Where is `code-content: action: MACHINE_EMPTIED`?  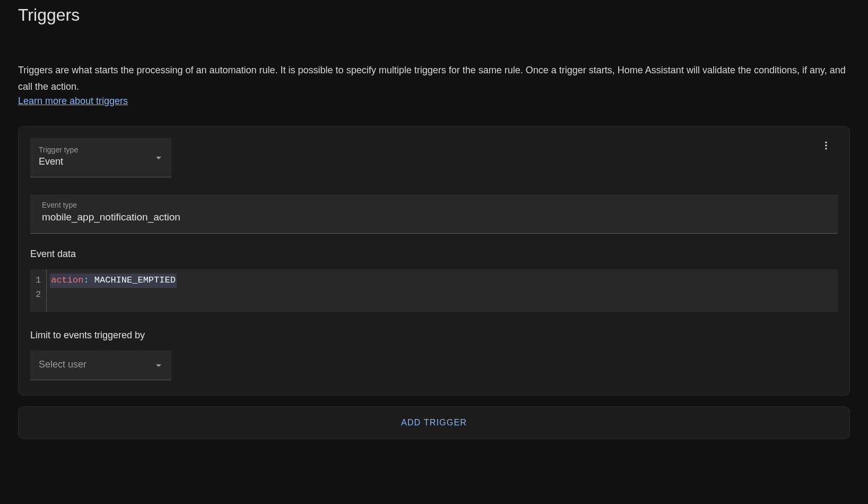 code-content: action: MACHINE_EMPTIED is located at coordinates (442, 291).